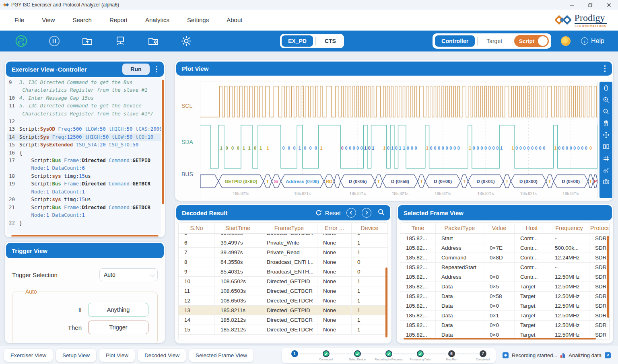 The width and height of the screenshot is (618, 364). Describe the element at coordinates (76, 356) in the screenshot. I see `view-tab-setup-view: Setup View` at that location.